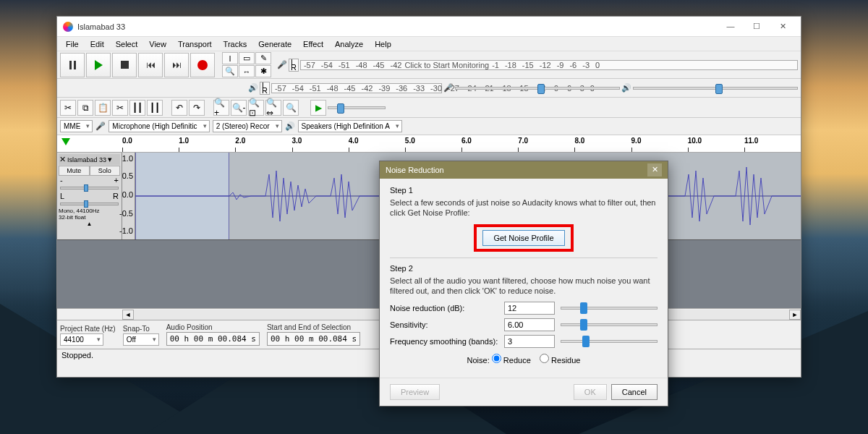 The height and width of the screenshot is (434, 868). What do you see at coordinates (313, 44) in the screenshot?
I see `menu-effect: Effect` at bounding box center [313, 44].